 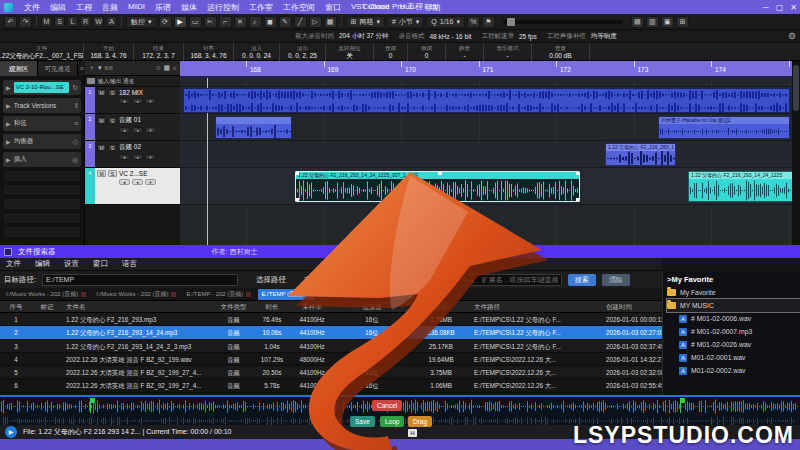 What do you see at coordinates (508, 52) in the screenshot?
I see `info-field-10: 音乐模式-` at bounding box center [508, 52].